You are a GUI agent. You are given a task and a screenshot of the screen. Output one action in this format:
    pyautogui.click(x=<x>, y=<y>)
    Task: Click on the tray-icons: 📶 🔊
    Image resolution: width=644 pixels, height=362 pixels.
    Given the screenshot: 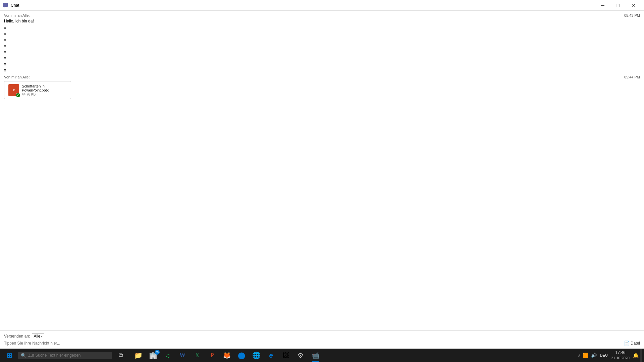 What is the action you would take?
    pyautogui.click(x=590, y=355)
    